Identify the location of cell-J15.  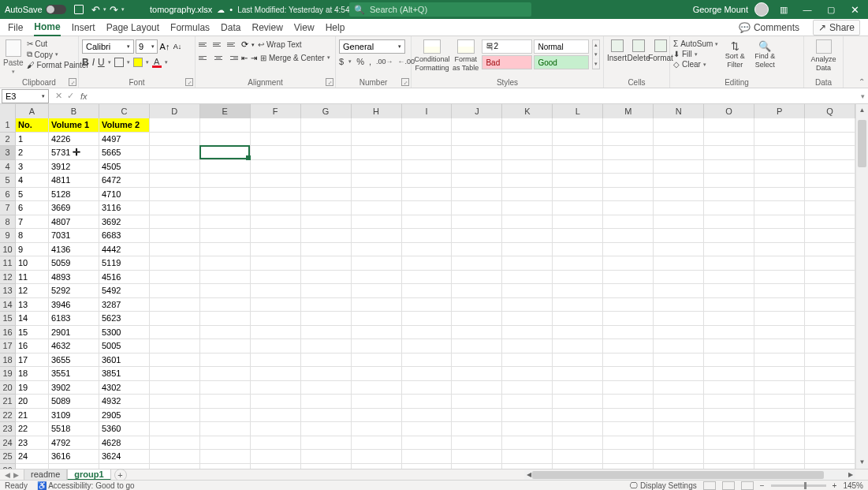
(477, 319).